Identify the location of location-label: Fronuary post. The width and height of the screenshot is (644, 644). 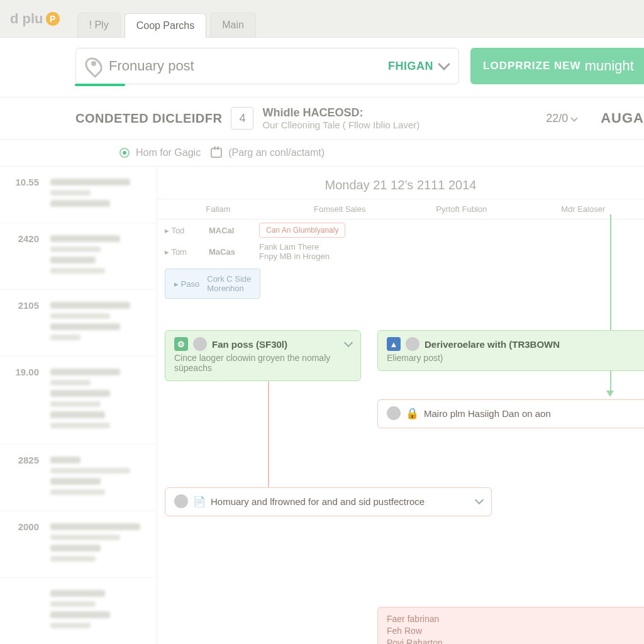
(248, 66).